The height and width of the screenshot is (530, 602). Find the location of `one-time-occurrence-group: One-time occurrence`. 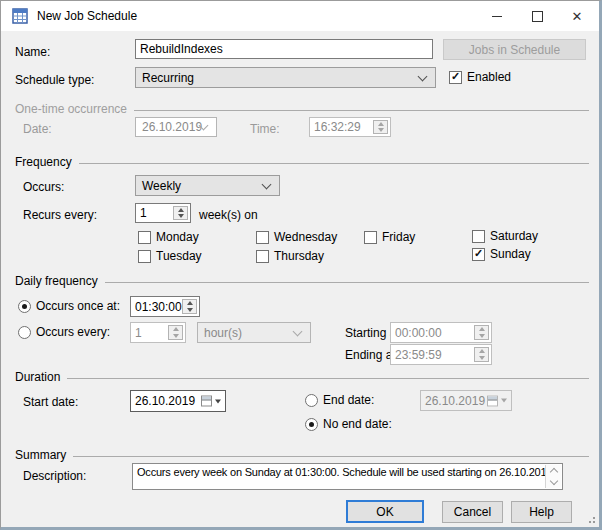

one-time-occurrence-group: One-time occurrence is located at coordinates (302, 109).